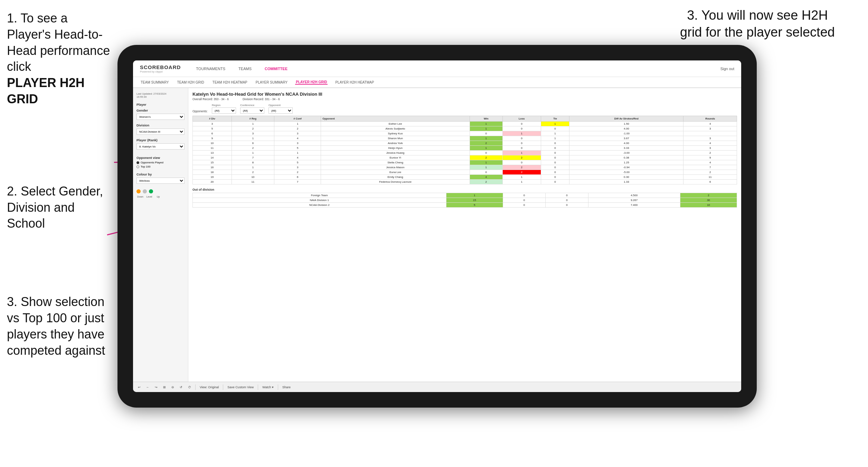 This screenshot has height=467, width=868. Describe the element at coordinates (245, 69) in the screenshot. I see `nav-teams: TEAMS` at that location.